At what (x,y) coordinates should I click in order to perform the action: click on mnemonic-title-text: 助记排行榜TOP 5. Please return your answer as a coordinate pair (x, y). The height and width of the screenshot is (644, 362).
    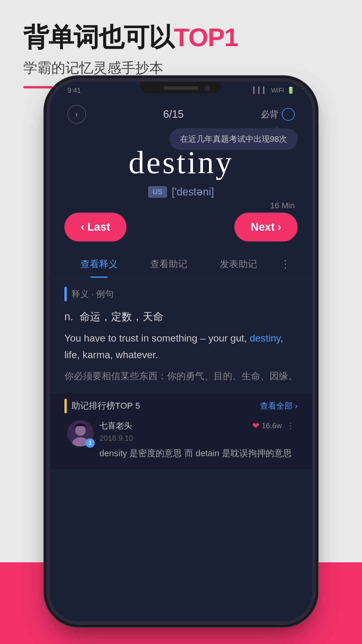
    Looking at the image, I should click on (106, 406).